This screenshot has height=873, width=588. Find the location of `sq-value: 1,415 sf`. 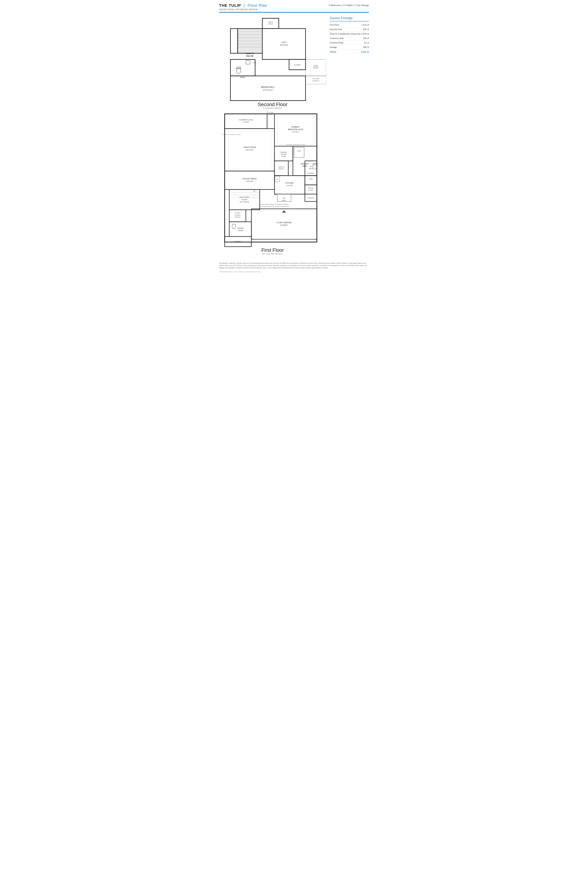

sq-value: 1,415 sf is located at coordinates (365, 25).